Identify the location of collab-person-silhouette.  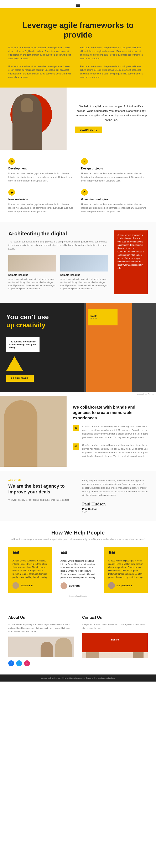
(21, 433).